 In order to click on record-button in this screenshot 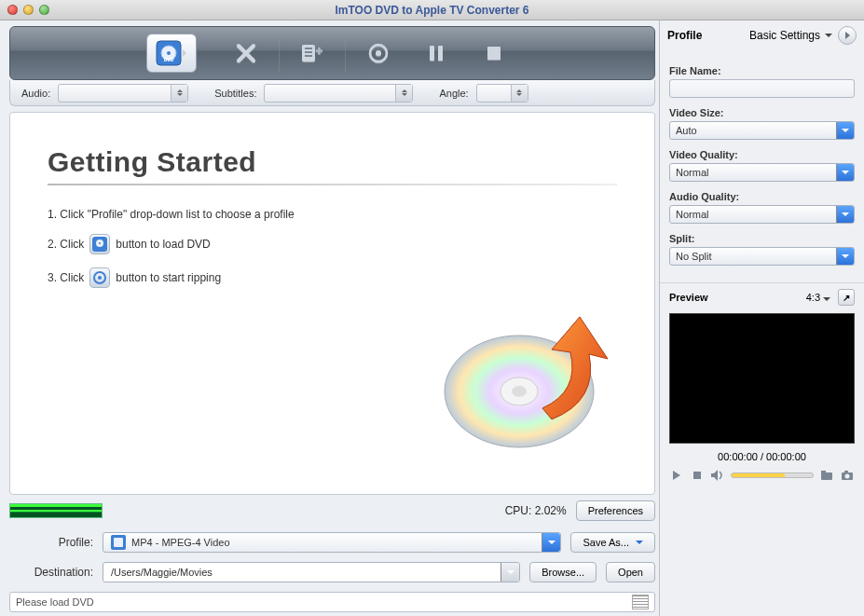, I will do `click(378, 53)`.